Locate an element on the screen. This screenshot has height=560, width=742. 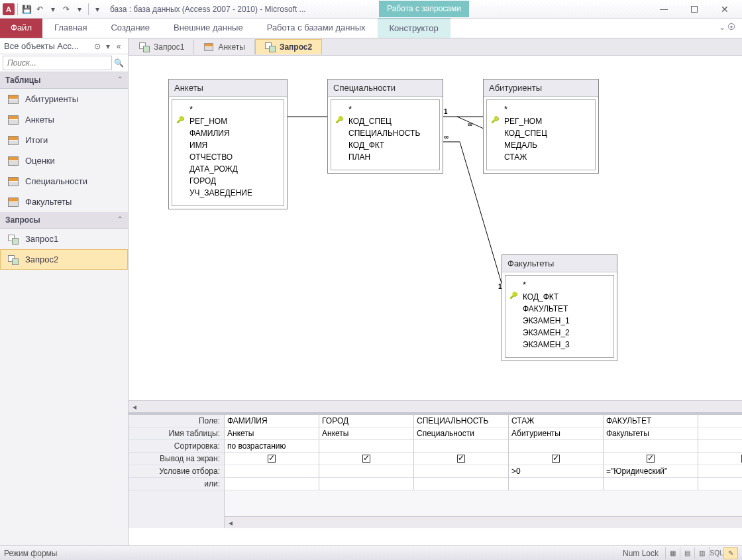
diagram-hscroll: ◂ ▸ is located at coordinates (435, 406).